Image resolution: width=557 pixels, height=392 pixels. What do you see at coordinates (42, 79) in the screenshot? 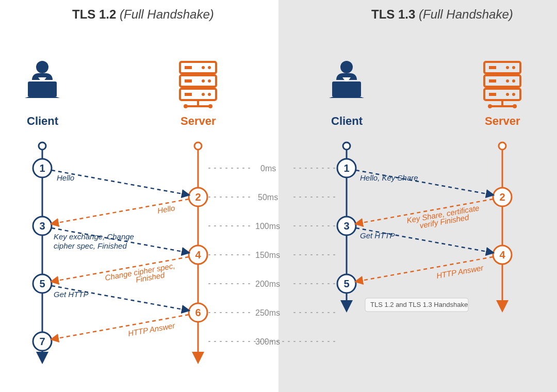
I see `client-icon` at bounding box center [42, 79].